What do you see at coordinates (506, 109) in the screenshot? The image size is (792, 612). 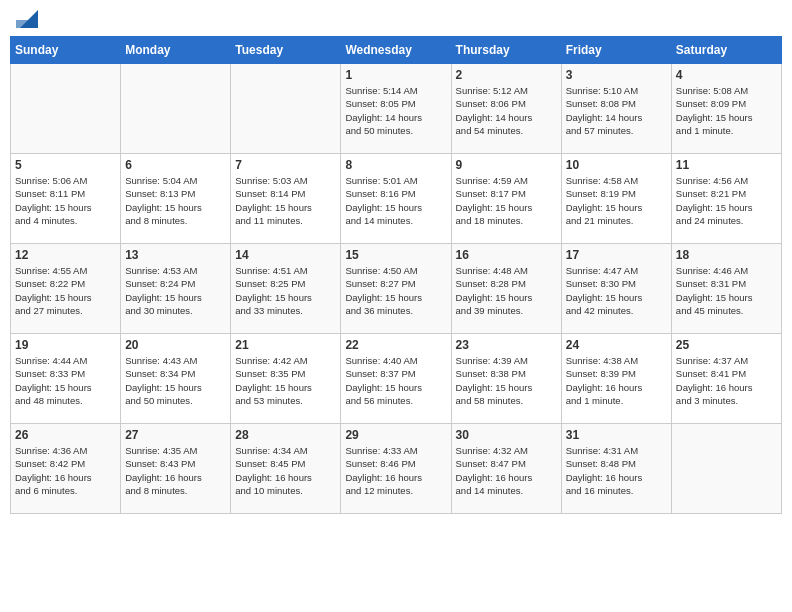 I see `calendar-cell: 2Sunrise: 5:12 AMSunset: 8:06 PMDaylight…` at bounding box center [506, 109].